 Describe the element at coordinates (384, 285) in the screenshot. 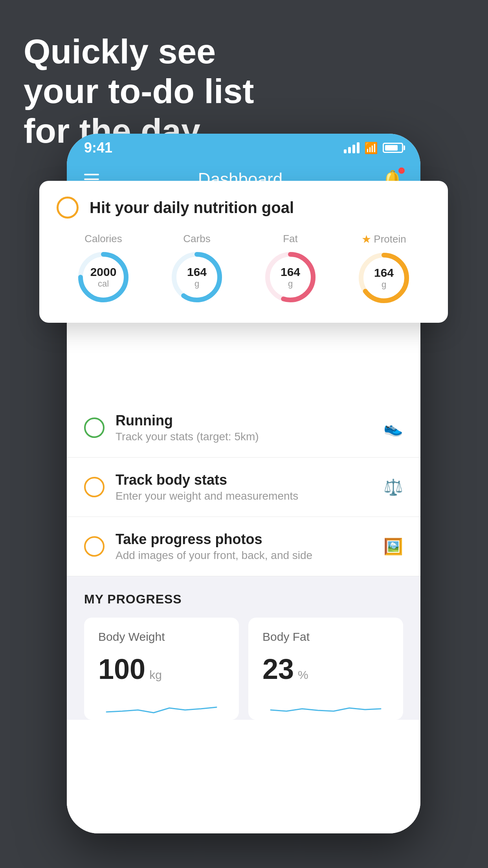

I see `protein-unit: g` at that location.